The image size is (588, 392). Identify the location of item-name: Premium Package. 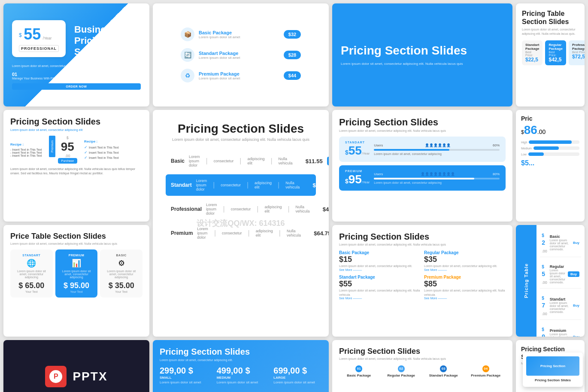
(465, 277).